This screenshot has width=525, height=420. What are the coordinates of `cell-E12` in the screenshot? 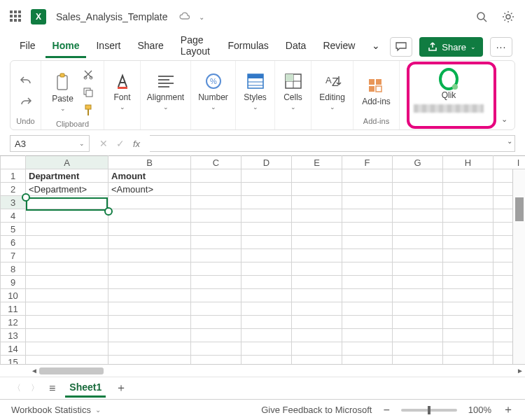 It's located at (317, 322).